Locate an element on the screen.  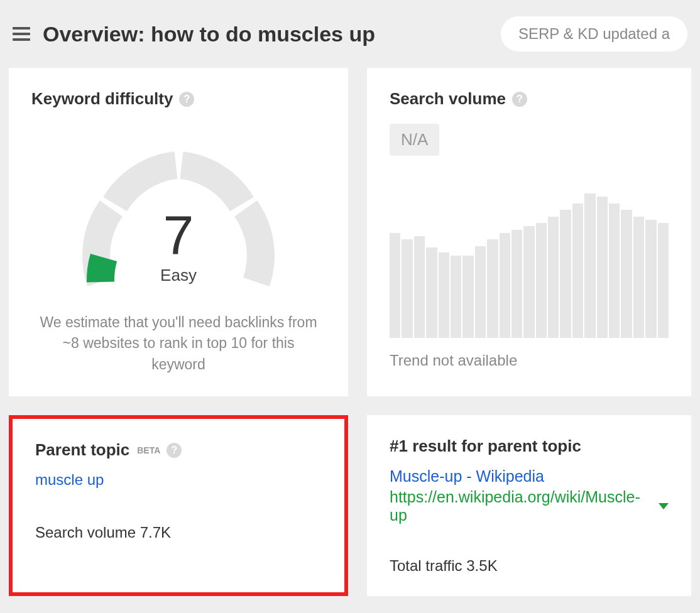
pt-title: Parent topic is located at coordinates (82, 450).